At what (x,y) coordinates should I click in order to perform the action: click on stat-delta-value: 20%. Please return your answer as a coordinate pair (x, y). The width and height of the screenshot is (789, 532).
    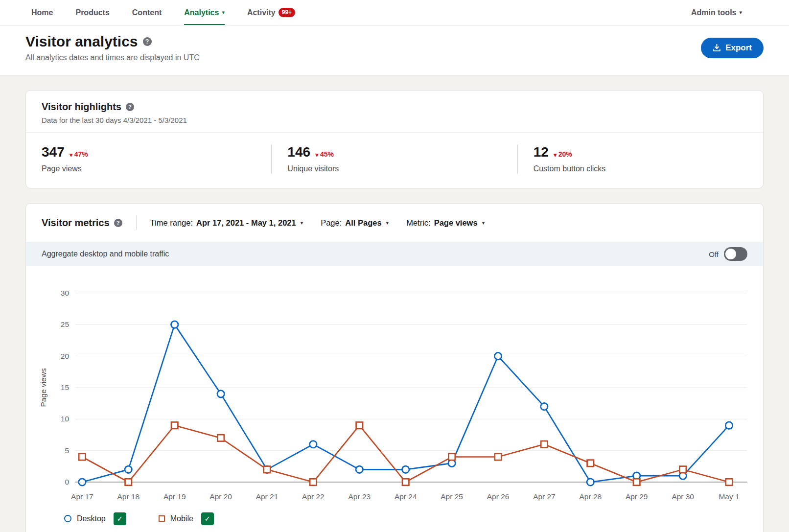
    Looking at the image, I should click on (565, 154).